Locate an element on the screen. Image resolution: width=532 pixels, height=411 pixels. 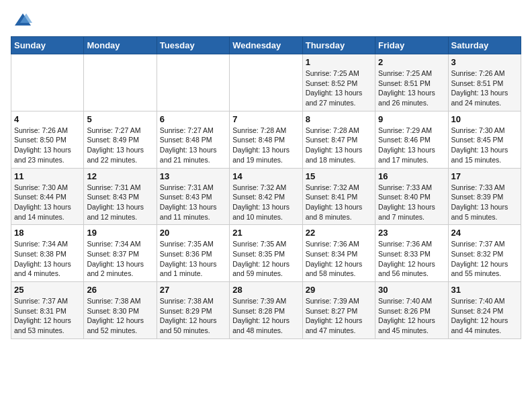
weekday-header-cell: Wednesday is located at coordinates (266, 46).